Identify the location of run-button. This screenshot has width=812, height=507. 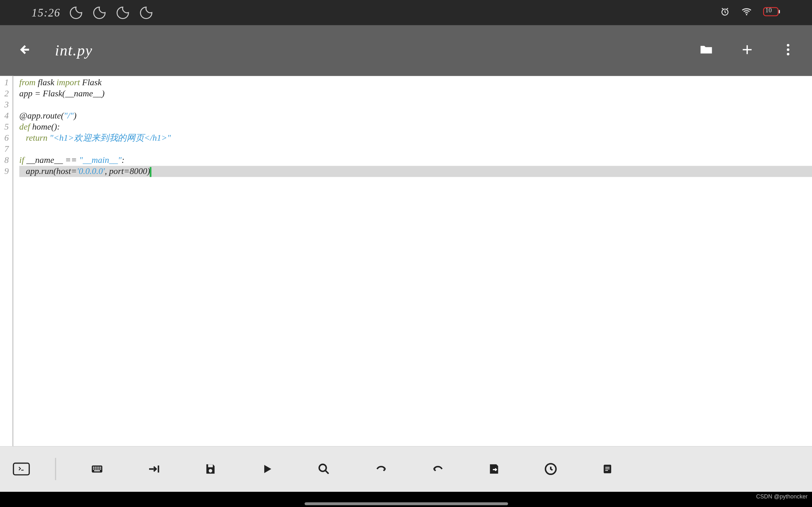
(267, 469).